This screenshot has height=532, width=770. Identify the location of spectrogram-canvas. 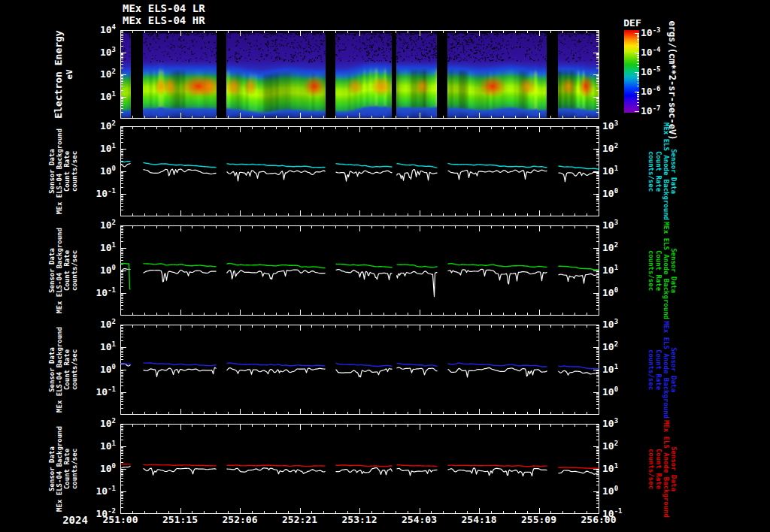
(359, 74).